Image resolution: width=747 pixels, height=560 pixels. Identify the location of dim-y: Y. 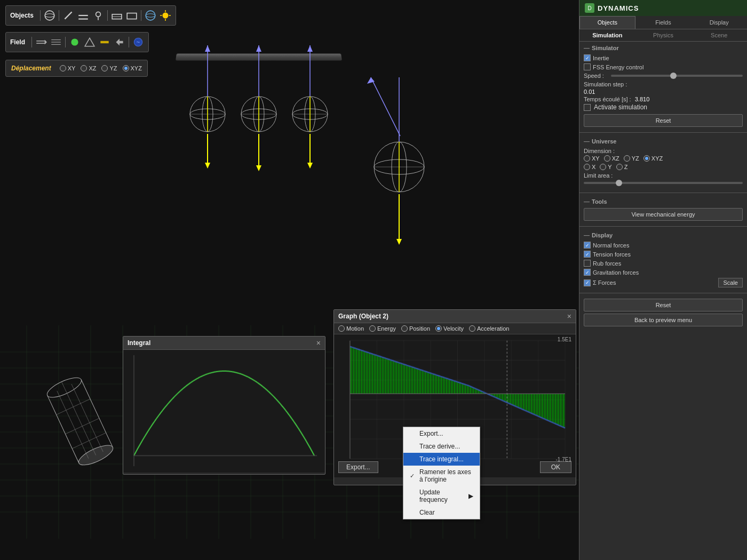
(606, 167).